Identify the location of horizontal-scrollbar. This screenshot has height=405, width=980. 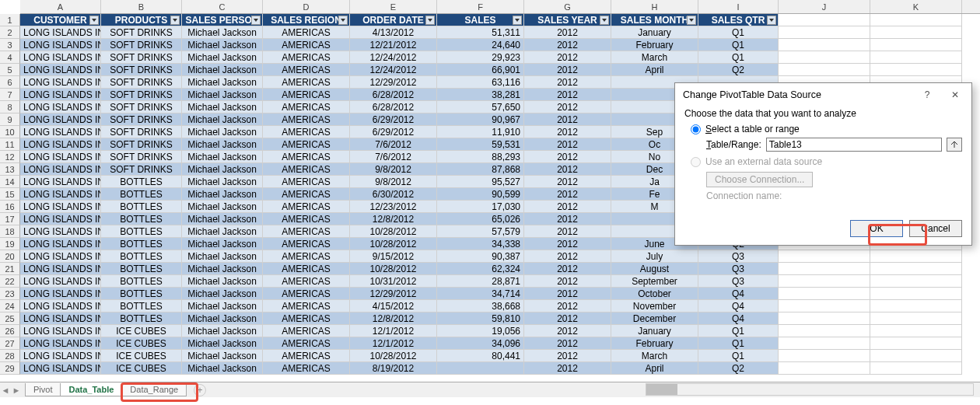
(810, 389).